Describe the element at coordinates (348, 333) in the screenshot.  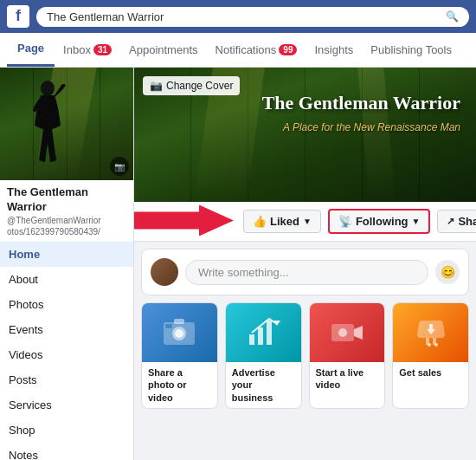
I see `card-live-image` at that location.